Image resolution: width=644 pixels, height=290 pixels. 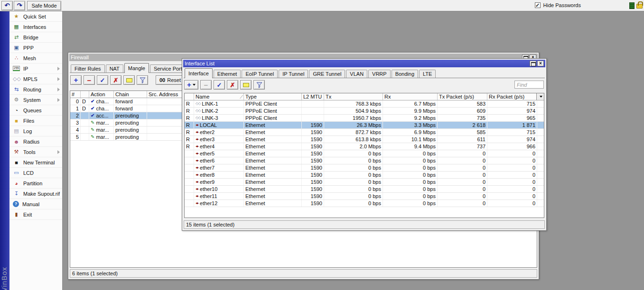 I want to click on padlock-icon, so click(x=640, y=6).